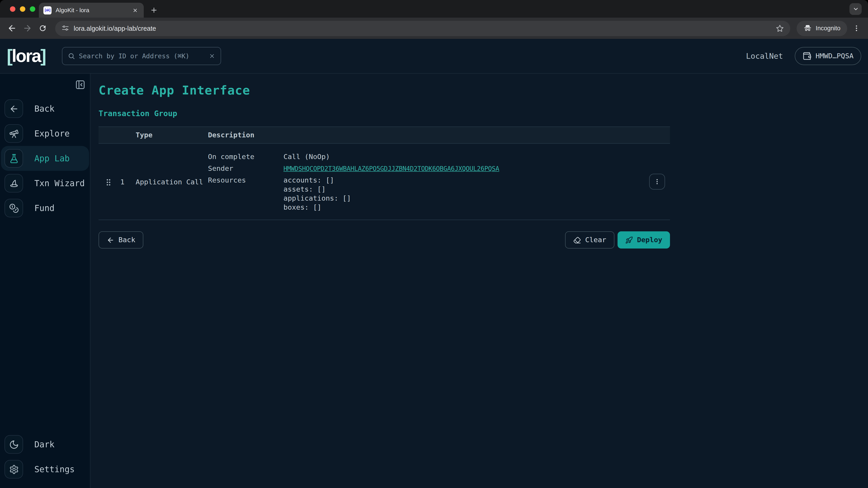 The height and width of the screenshot is (488, 868). I want to click on site-settings-icon, so click(65, 28).